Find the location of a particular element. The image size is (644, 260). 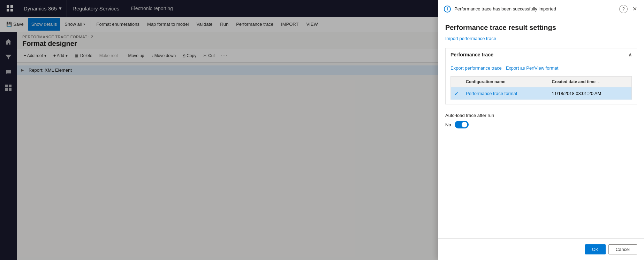

modal-footer: OK Cancel is located at coordinates (541, 249).